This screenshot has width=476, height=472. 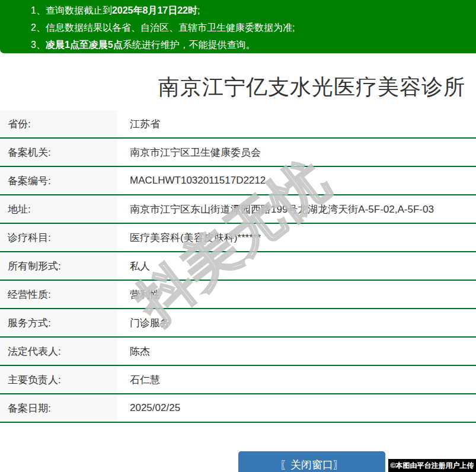 What do you see at coordinates (59, 152) in the screenshot?
I see `row-label: 备案机关:` at bounding box center [59, 152].